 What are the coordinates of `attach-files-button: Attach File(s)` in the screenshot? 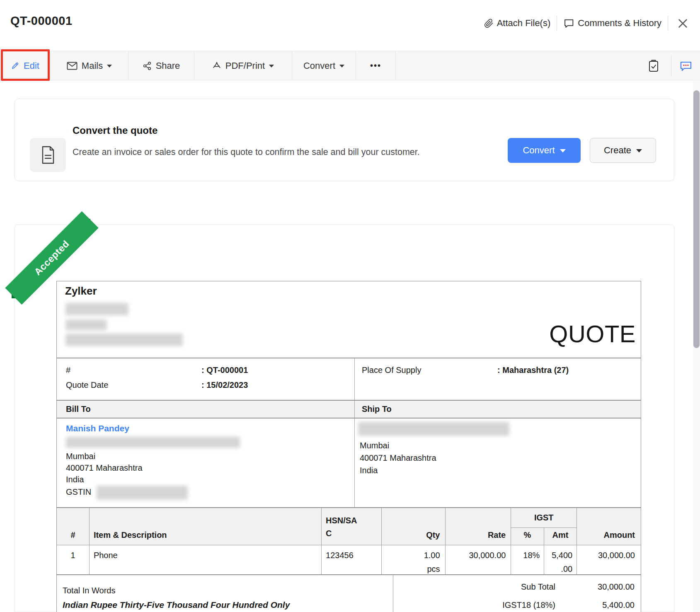 It's located at (517, 23).